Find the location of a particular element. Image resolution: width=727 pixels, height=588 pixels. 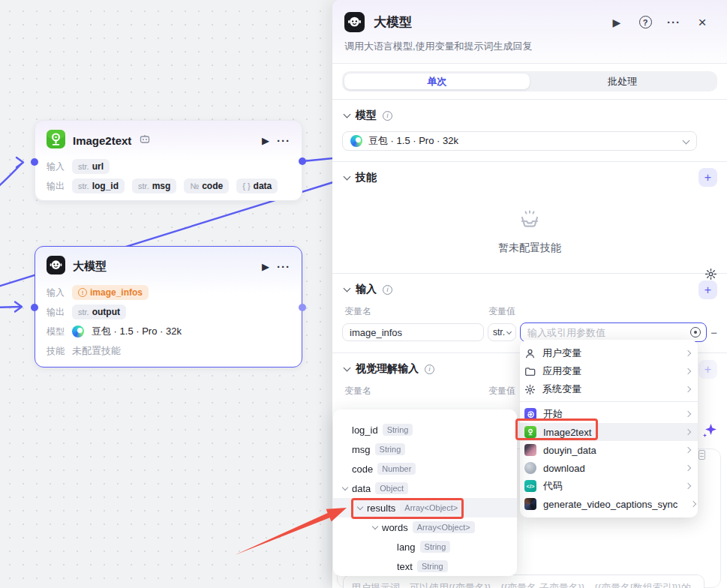

output-badge-msg: str.msg is located at coordinates (155, 186).